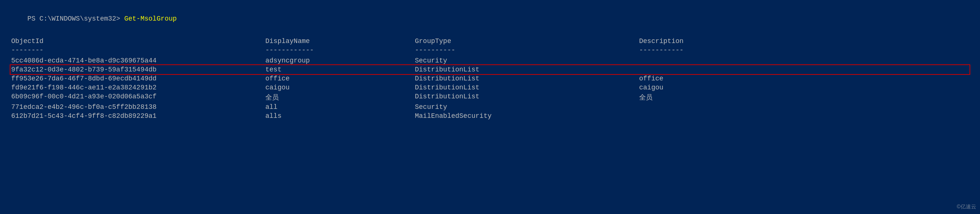 The image size is (980, 214). I want to click on cell-displayname: test, so click(340, 70).